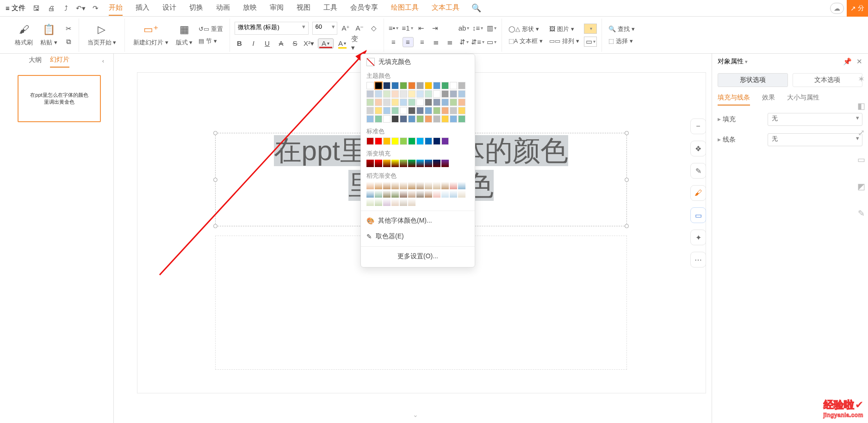 The width and height of the screenshot is (868, 423). Describe the element at coordinates (151, 35) in the screenshot. I see `new-slide-button: ▭⁺新建幻灯片 ▾` at that location.